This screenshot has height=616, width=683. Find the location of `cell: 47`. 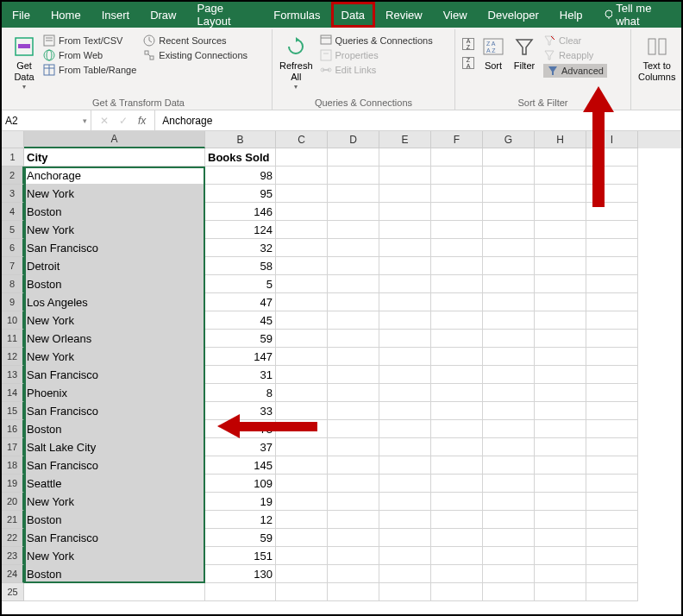

cell: 47 is located at coordinates (241, 302).